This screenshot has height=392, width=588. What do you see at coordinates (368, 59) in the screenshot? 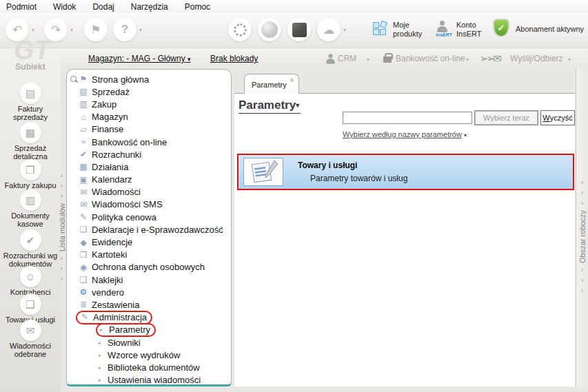
I see `crm-caret-icon` at bounding box center [368, 59].